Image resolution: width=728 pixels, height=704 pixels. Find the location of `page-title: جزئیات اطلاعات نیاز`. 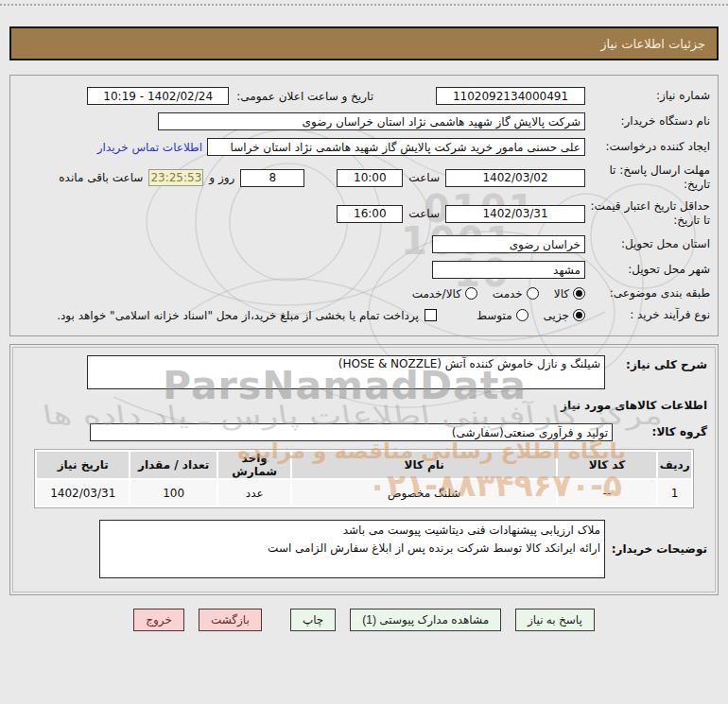

page-title: جزئیات اطلاعات نیاز is located at coordinates (652, 43).